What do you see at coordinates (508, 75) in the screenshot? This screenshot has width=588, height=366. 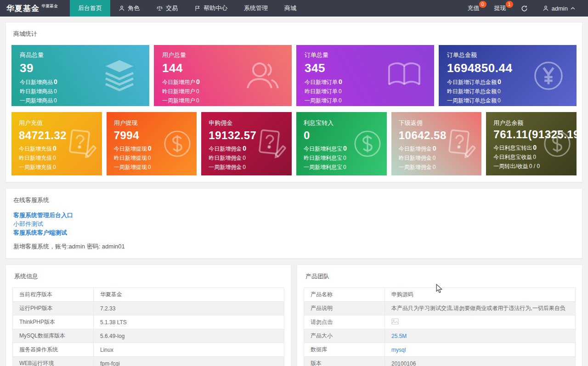 I see `stat-card-order-amount: 订单总金额1694850.44今日新增订单总金额0昨日新增订单总金额0一周新增订…` at bounding box center [508, 75].